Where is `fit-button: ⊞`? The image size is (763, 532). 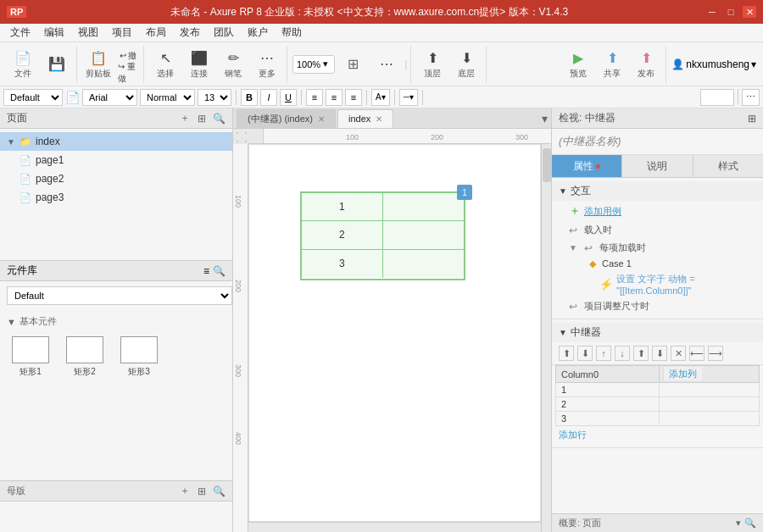 fit-button: ⊞ is located at coordinates (353, 64).